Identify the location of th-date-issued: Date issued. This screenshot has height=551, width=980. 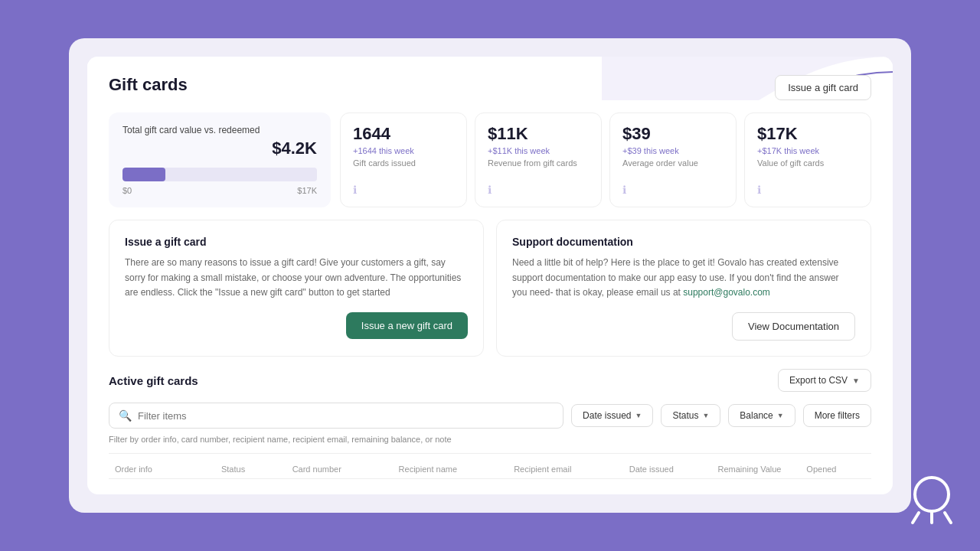
(668, 470).